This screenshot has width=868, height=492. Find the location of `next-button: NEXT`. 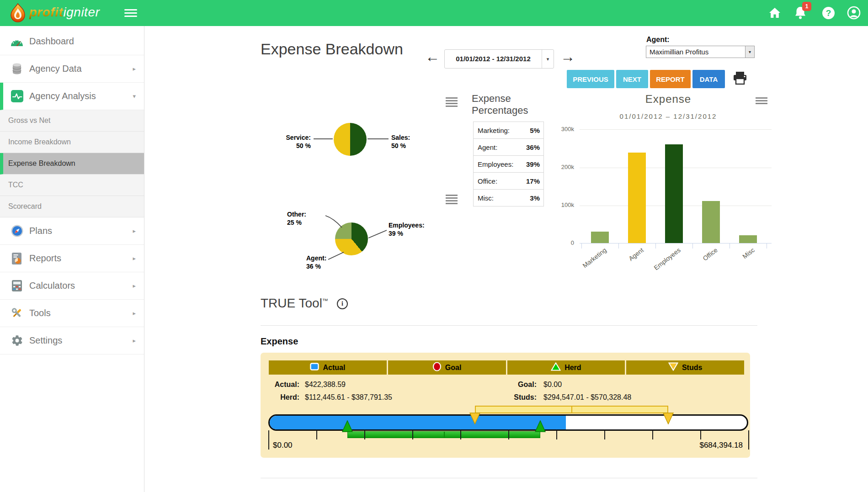

next-button: NEXT is located at coordinates (632, 79).